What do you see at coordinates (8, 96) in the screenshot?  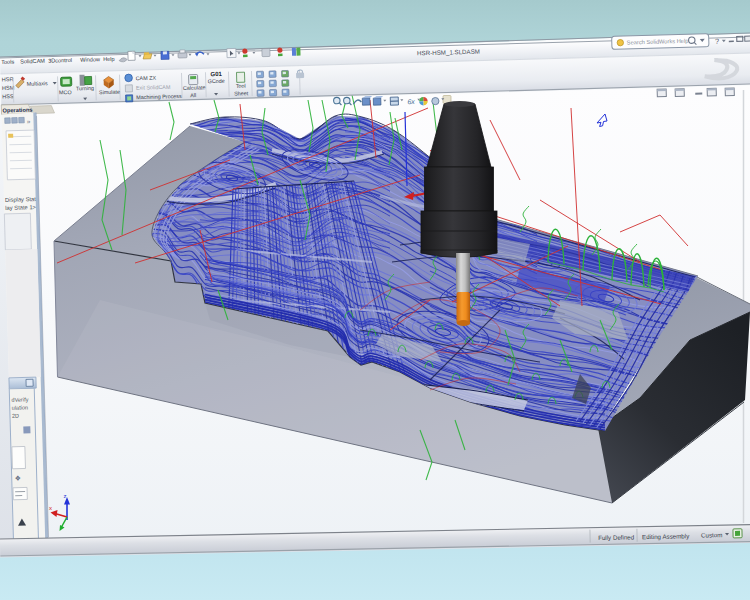 I see `svg-text: HSS` at bounding box center [8, 96].